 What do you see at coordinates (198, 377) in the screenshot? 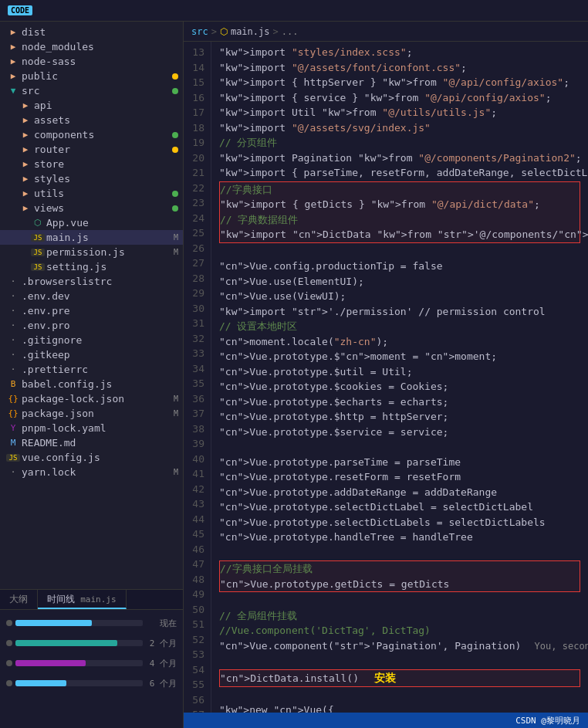
I see `line-numbers: 1314151617181920212223242526272829303132…` at bounding box center [198, 377].